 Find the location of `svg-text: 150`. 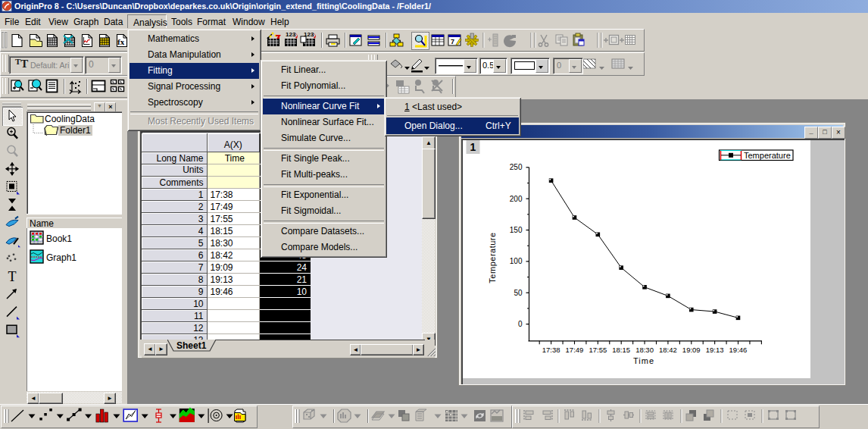

svg-text: 150 is located at coordinates (517, 230).